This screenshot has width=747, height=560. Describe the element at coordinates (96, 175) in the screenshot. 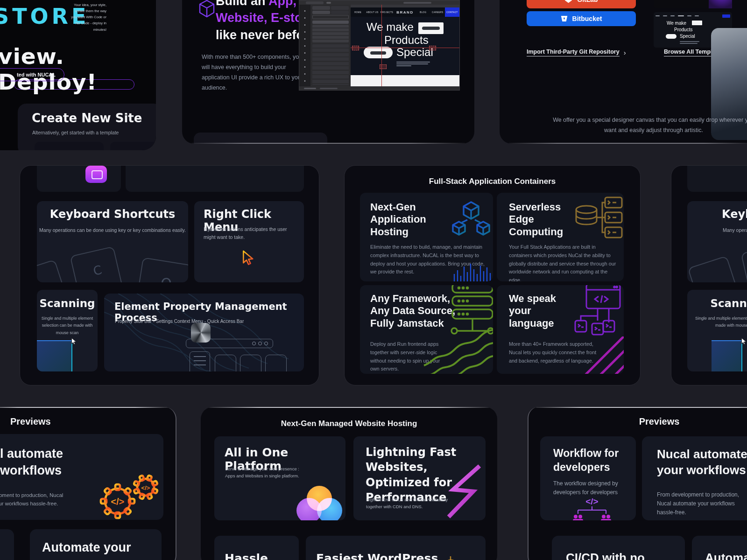

I see `app-icon-gradient` at that location.